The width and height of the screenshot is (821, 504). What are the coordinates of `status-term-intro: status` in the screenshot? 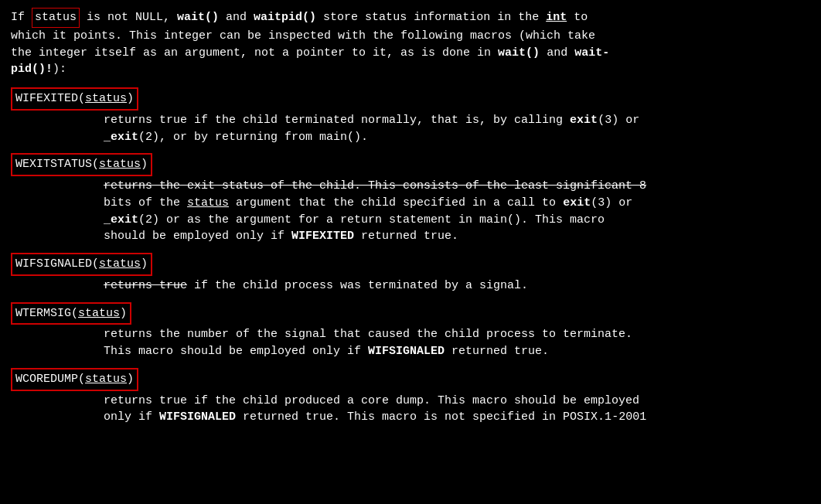 It's located at (56, 18).